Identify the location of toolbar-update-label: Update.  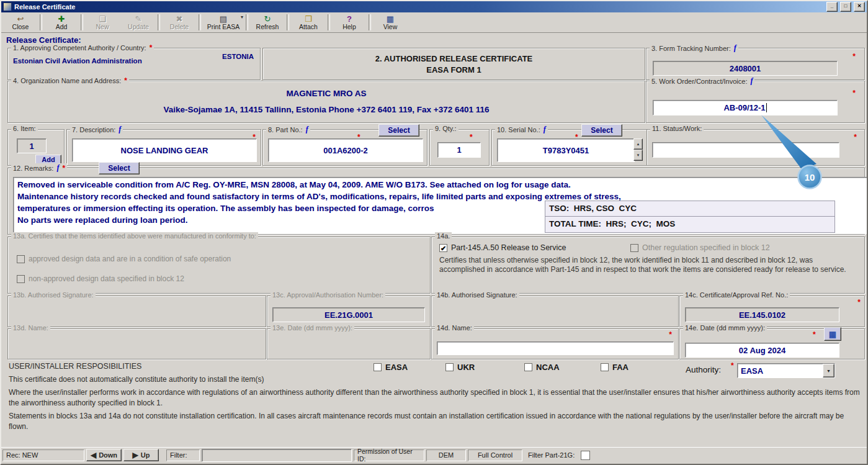
(138, 27).